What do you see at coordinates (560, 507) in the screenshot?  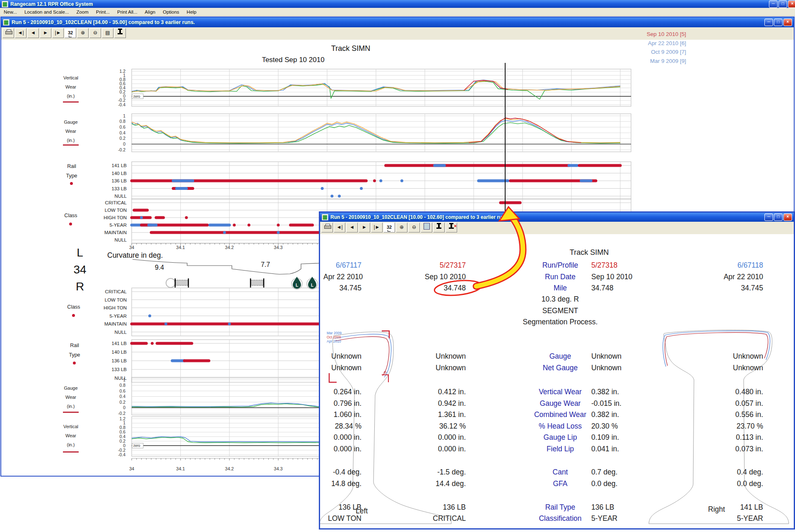 I see `measure-label: Rail Type` at bounding box center [560, 507].